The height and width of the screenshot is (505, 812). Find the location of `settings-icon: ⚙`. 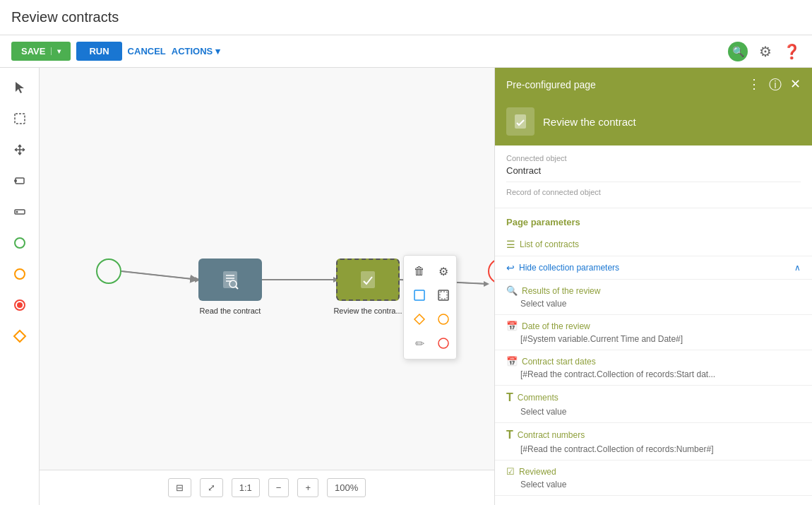

settings-icon: ⚙ is located at coordinates (443, 271).